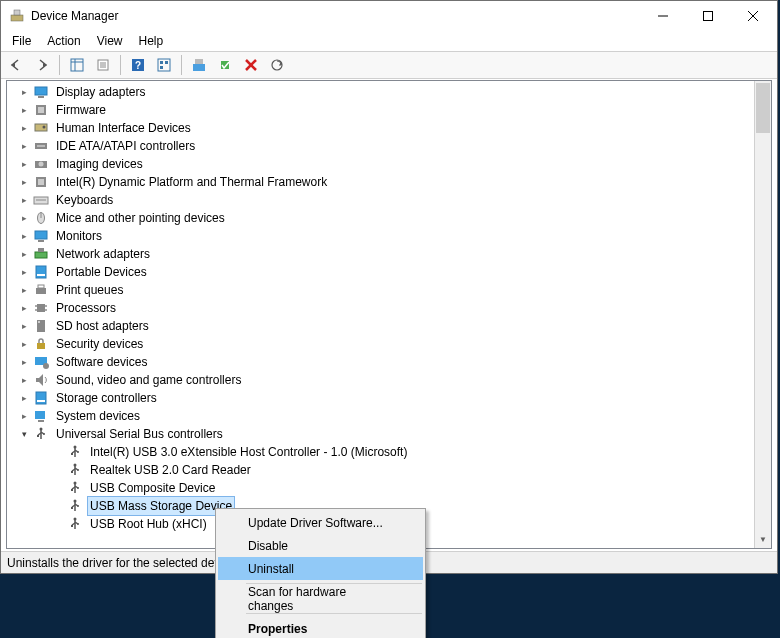  Describe the element at coordinates (389, 488) in the screenshot. I see `tree-node-usb-2: USB Composite Device` at that location.